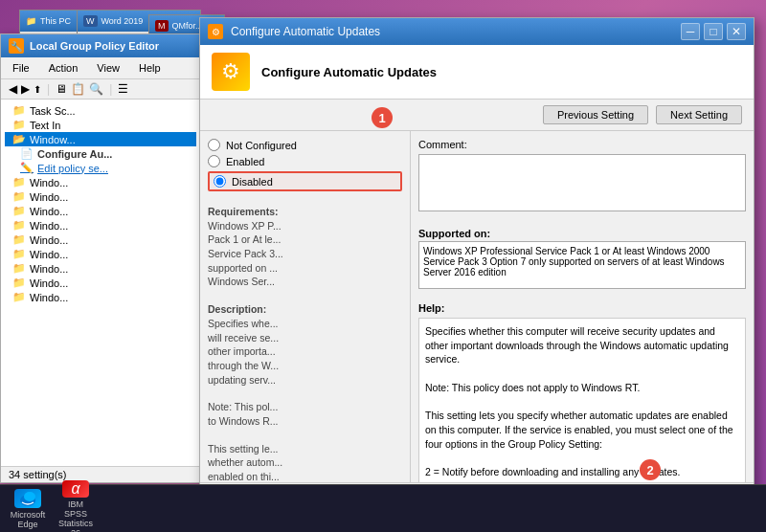 The height and width of the screenshot is (532, 766). What do you see at coordinates (383, 508) in the screenshot?
I see `taskbar: Microsoft Edge α IBM SPSS Statistics 26` at bounding box center [383, 508].